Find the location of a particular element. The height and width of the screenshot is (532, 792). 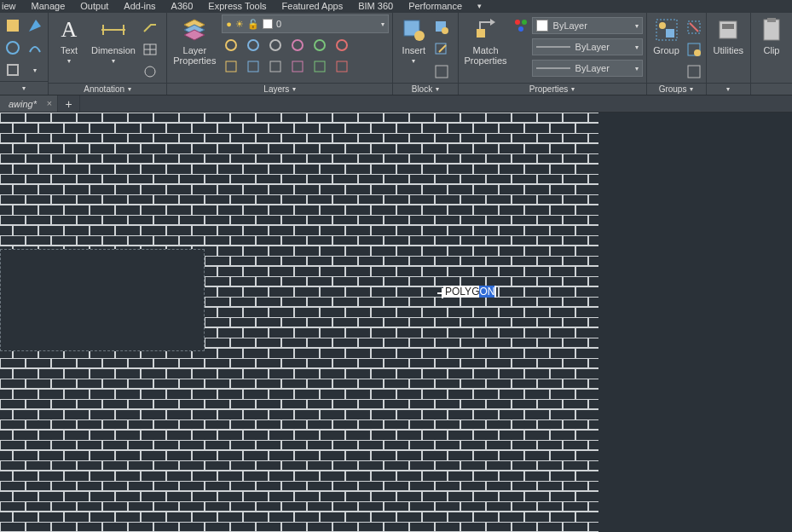

dimension-icon is located at coordinates (113, 30).